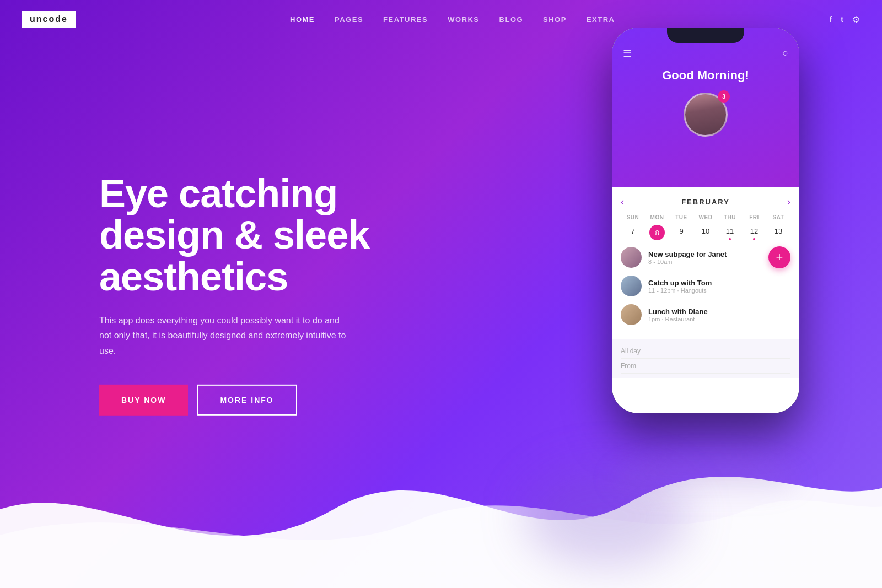  Describe the element at coordinates (706, 202) in the screenshot. I see `calendar-nav: ‹ FEBRUARY ›` at that location.